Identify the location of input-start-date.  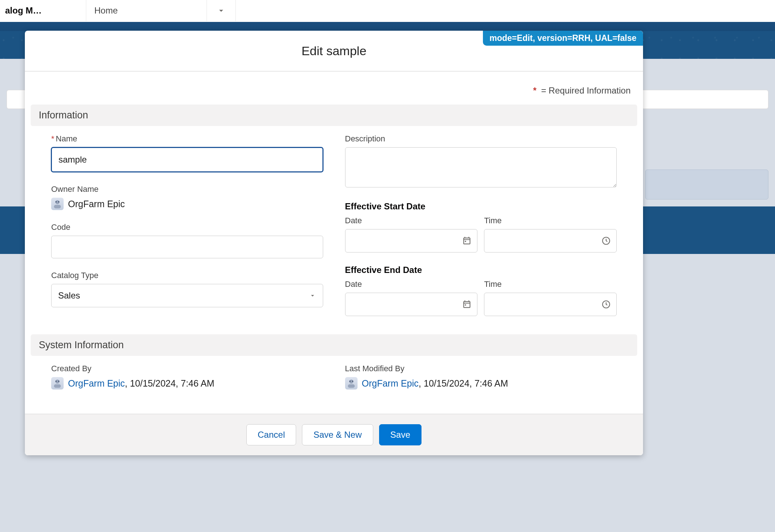
(412, 241).